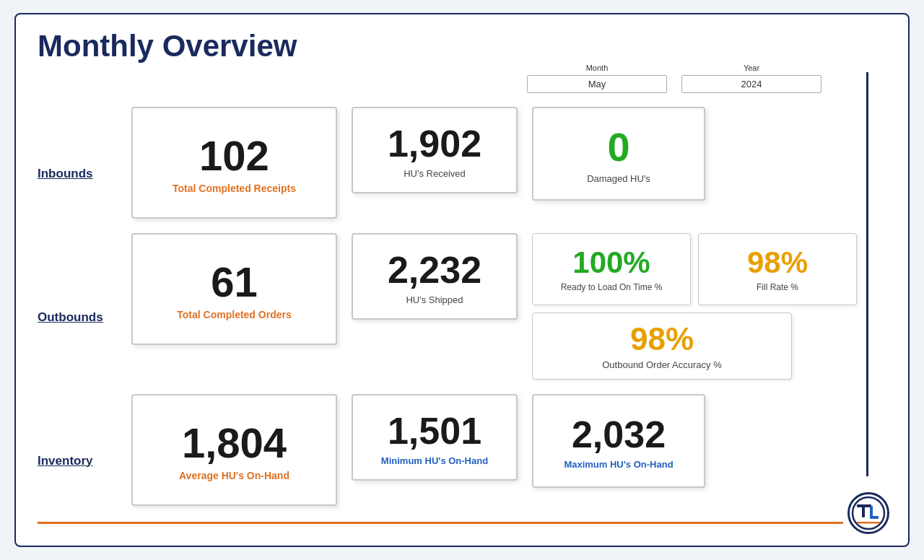  What do you see at coordinates (618, 465) in the screenshot?
I see `max-hus-label: Maximum HU's On-Hand` at bounding box center [618, 465].